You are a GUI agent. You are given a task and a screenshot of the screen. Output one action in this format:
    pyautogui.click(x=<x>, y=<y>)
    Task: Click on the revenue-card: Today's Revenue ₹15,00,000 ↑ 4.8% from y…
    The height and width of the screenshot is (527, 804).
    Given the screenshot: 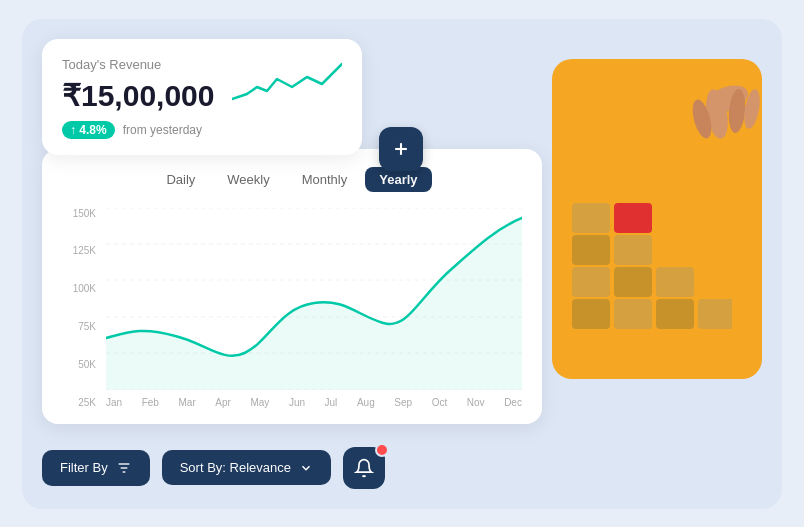 What is the action you would take?
    pyautogui.click(x=202, y=97)
    